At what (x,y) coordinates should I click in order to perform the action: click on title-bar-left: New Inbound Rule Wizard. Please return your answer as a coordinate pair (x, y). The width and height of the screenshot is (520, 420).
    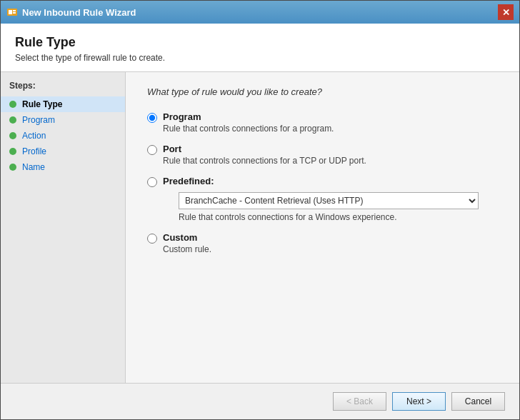
    Looking at the image, I should click on (71, 12).